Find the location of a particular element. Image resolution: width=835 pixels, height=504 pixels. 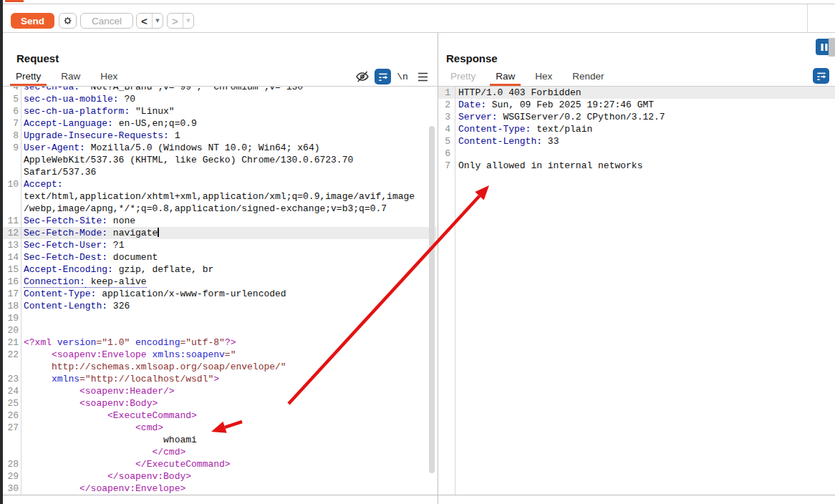

code-segment: sec-ch-ua-mobile: is located at coordinates (72, 99).